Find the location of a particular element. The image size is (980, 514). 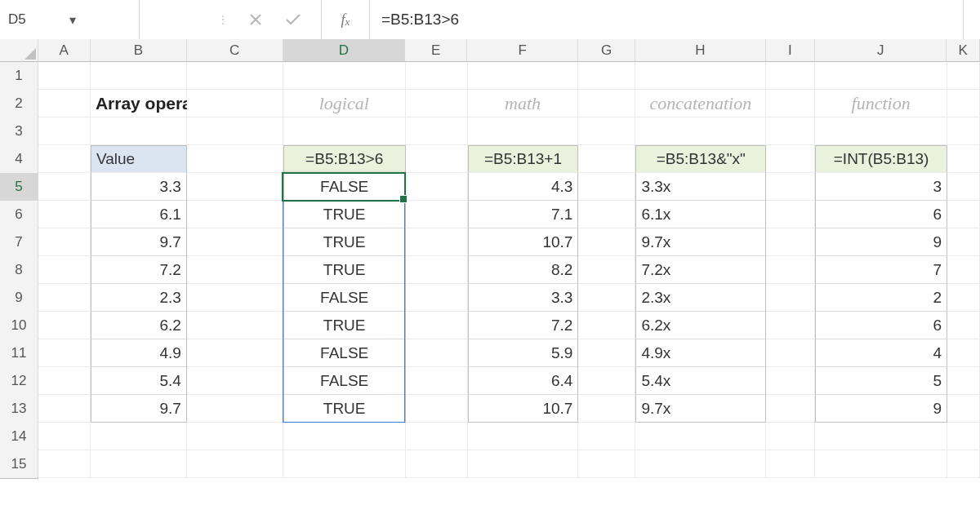

category-label: logical is located at coordinates (345, 104).